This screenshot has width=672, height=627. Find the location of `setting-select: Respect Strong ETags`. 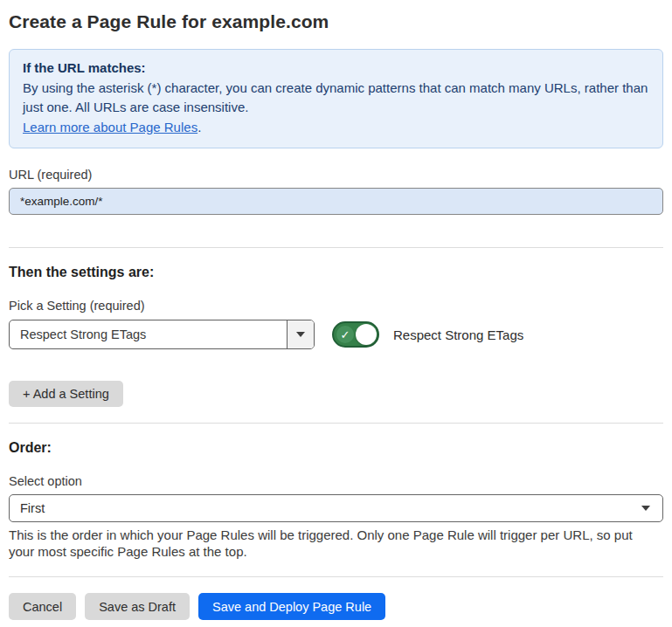

setting-select: Respect Strong ETags is located at coordinates (162, 334).